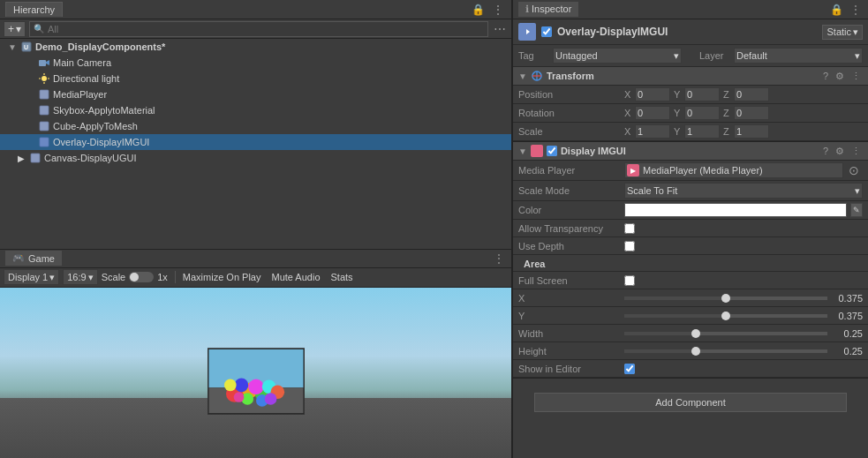 The width and height of the screenshot is (868, 458). Describe the element at coordinates (842, 32) in the screenshot. I see `static-dropdown: Static ▾` at that location.